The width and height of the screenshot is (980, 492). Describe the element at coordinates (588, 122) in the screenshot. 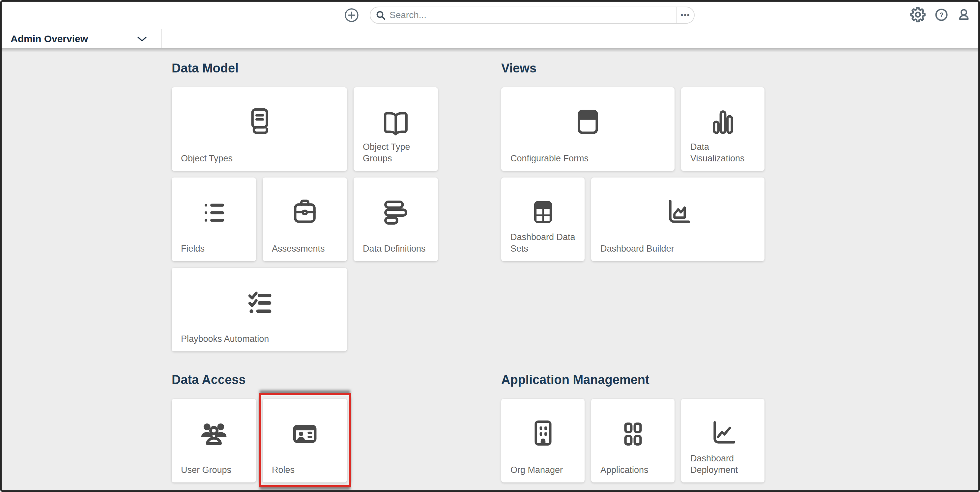

I see `window-icon` at that location.